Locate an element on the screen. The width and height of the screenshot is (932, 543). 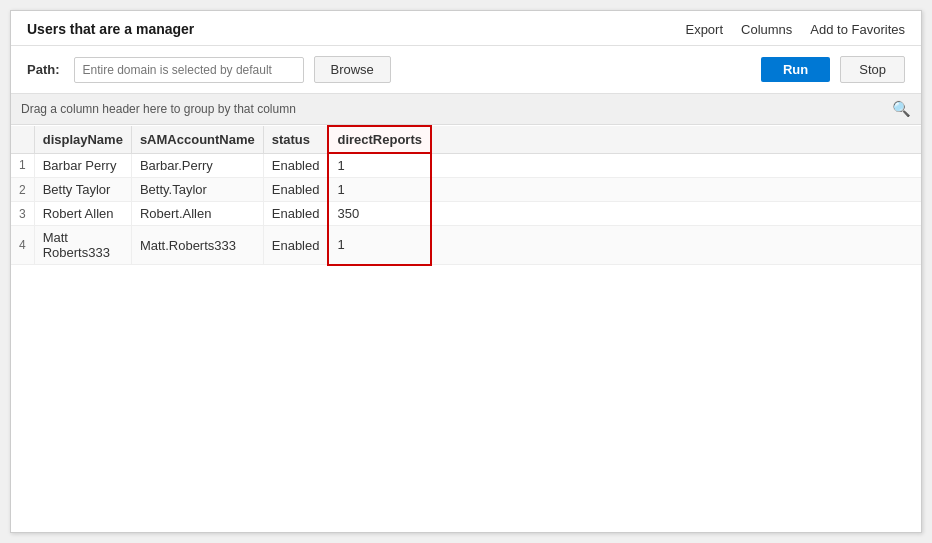
col-header-status: status is located at coordinates (296, 140).